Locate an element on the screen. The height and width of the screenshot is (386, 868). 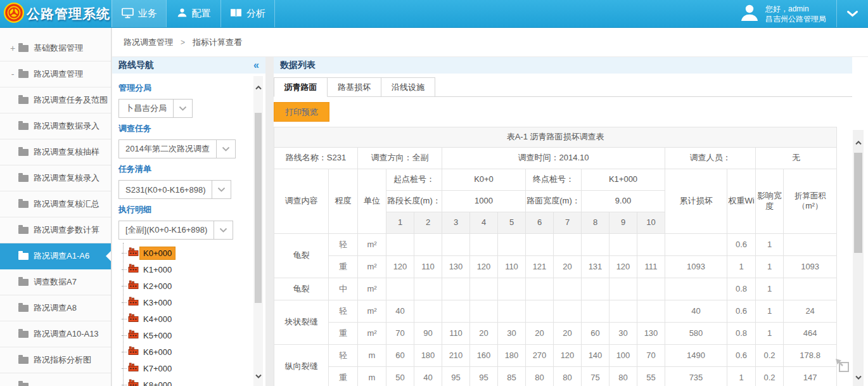
tree-item-stake: K7+000 is located at coordinates (186, 368).